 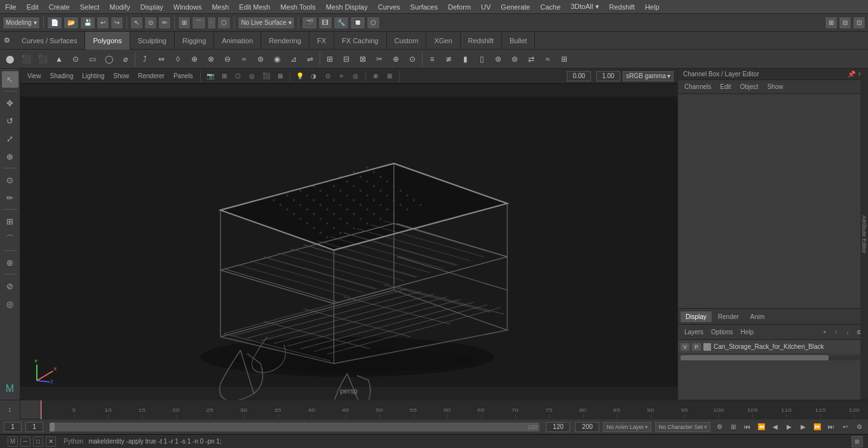 I want to click on attribute-editor-tab: Attribute Editor, so click(x=864, y=234).